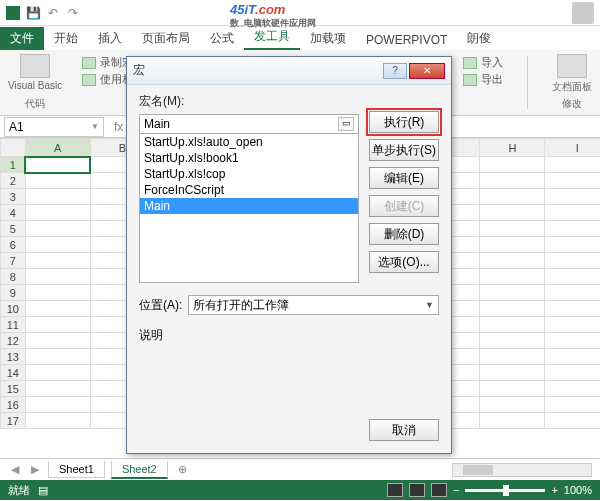 The height and width of the screenshot is (501, 600). I want to click on run-button: 执行(R), so click(404, 122).